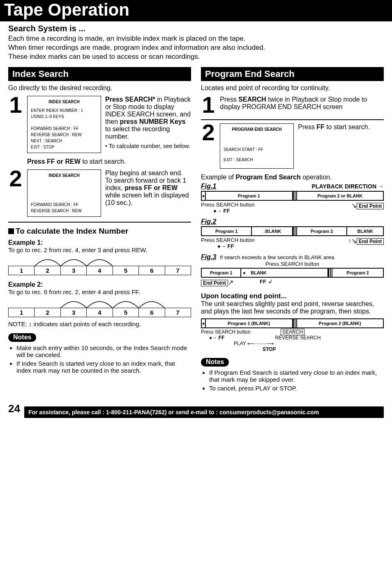 Image resolution: width=392 pixels, height=564 pixels. What do you see at coordinates (64, 110) in the screenshot?
I see `osd-line: ENTER INDEX NUMBER : 1` at bounding box center [64, 110].